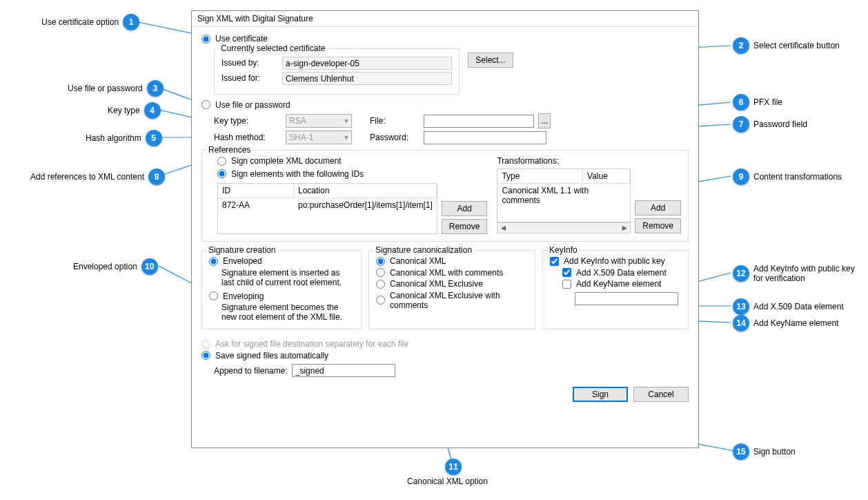 This screenshot has height=500, width=868. What do you see at coordinates (290, 174) in the screenshot?
I see `sign-ids-radio: Sign elements with the following IDs` at bounding box center [290, 174].